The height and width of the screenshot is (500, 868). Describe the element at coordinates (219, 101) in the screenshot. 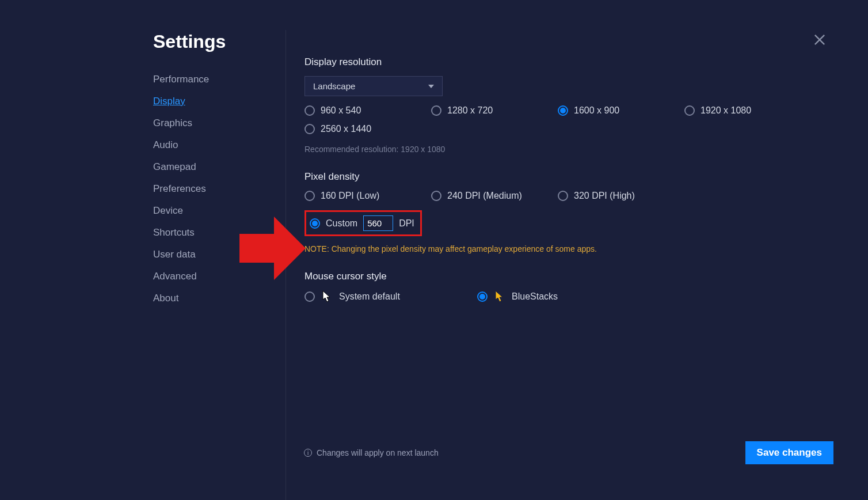

I see `sidebar-item-display: Display` at that location.